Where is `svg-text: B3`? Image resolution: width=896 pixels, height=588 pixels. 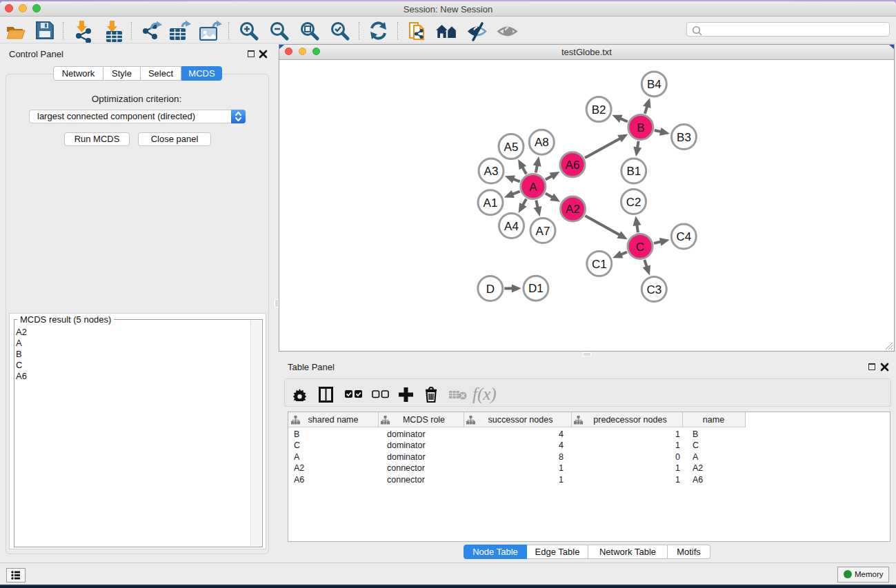 svg-text: B3 is located at coordinates (684, 138).